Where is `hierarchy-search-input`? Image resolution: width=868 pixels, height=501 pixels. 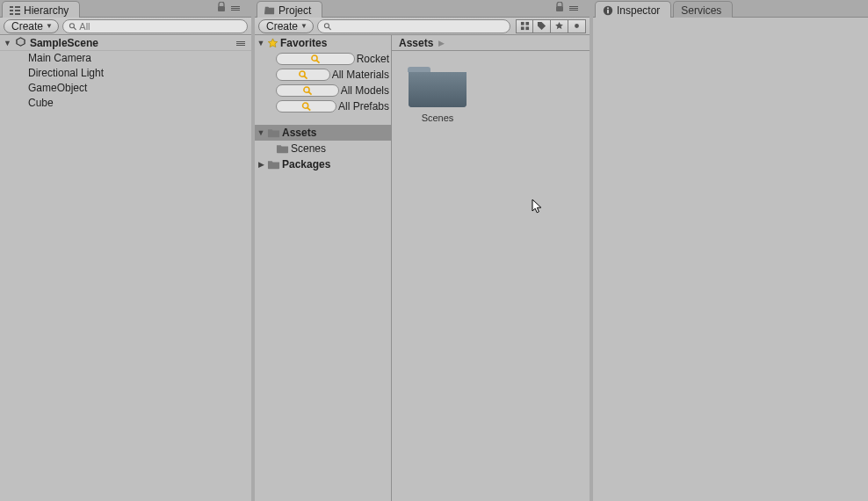
hierarchy-search-input is located at coordinates (160, 26).